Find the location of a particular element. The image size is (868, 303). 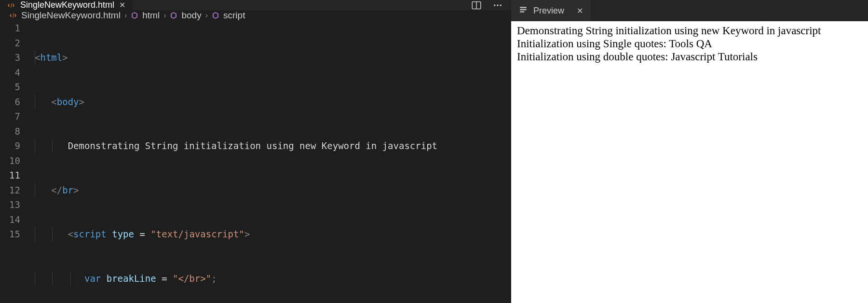

breadcrumb-file: SingleNewKeyword.html is located at coordinates (71, 15).